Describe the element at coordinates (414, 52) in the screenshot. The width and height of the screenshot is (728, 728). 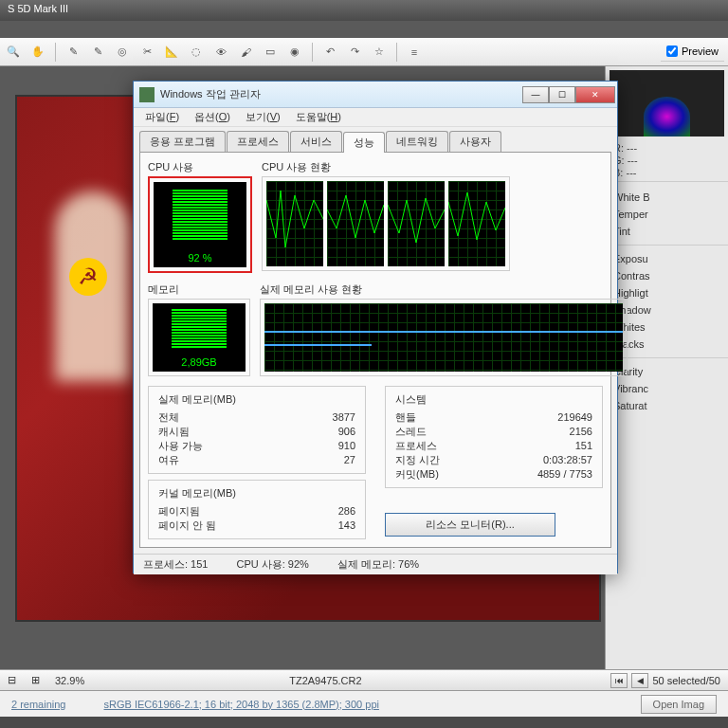
I see `prefs-icon: ≡` at that location.